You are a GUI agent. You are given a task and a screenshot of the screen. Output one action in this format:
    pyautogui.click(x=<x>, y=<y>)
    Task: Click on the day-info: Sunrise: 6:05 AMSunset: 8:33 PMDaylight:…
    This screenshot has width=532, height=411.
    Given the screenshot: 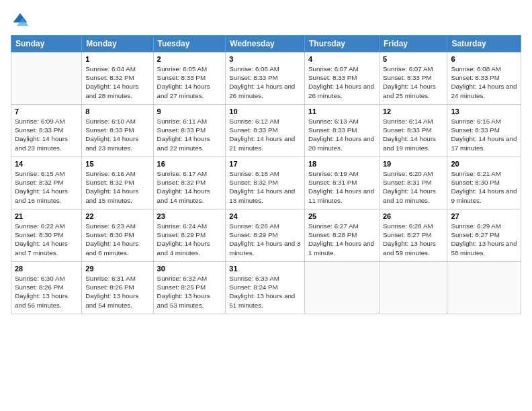 What is the action you would take?
    pyautogui.click(x=189, y=82)
    